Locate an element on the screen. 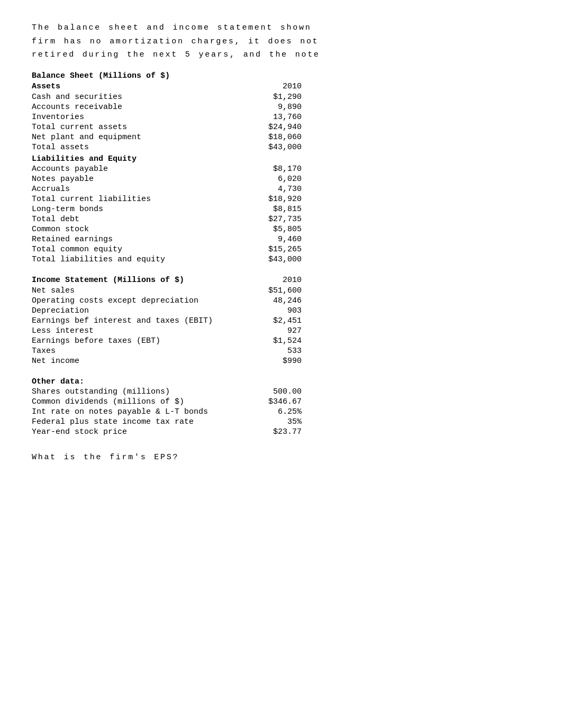 Image resolution: width=562 pixels, height=728 pixels. operating-costs-value: 48,246 is located at coordinates (271, 301).